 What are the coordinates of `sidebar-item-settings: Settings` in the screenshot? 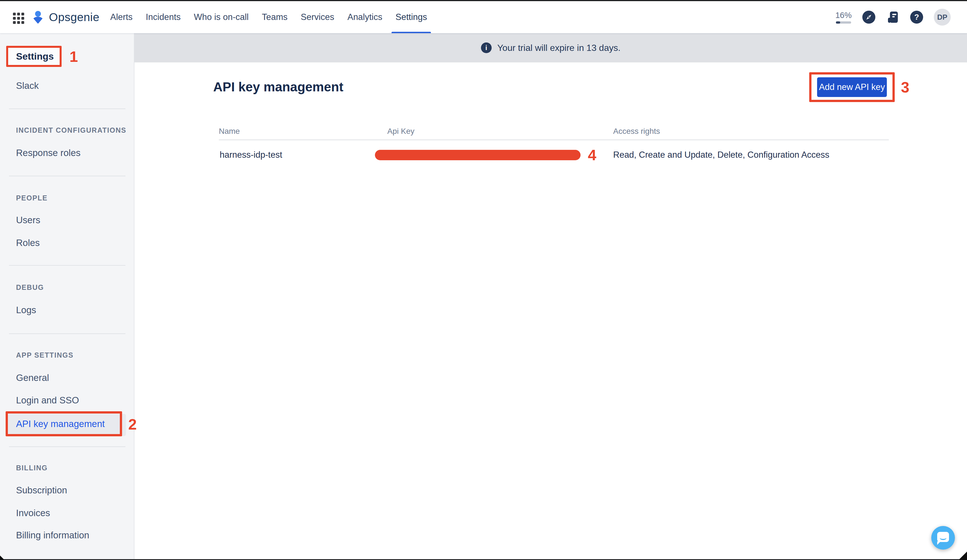 It's located at (35, 56).